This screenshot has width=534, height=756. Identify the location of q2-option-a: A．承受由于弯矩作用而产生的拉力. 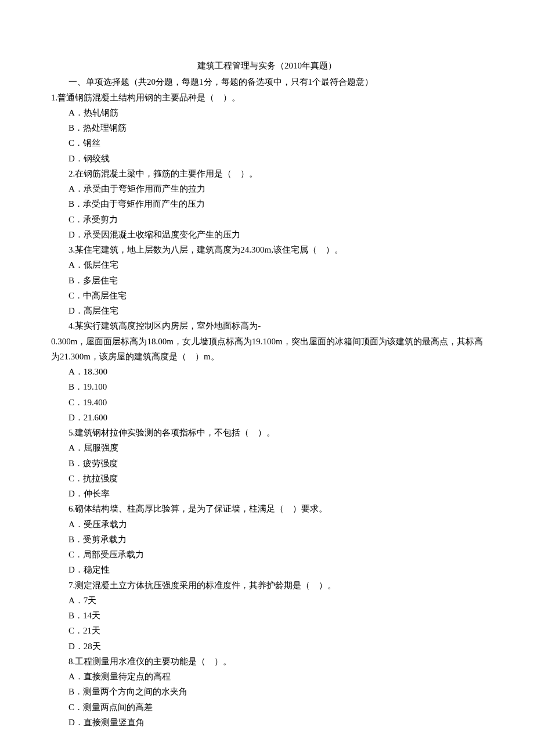
(267, 189).